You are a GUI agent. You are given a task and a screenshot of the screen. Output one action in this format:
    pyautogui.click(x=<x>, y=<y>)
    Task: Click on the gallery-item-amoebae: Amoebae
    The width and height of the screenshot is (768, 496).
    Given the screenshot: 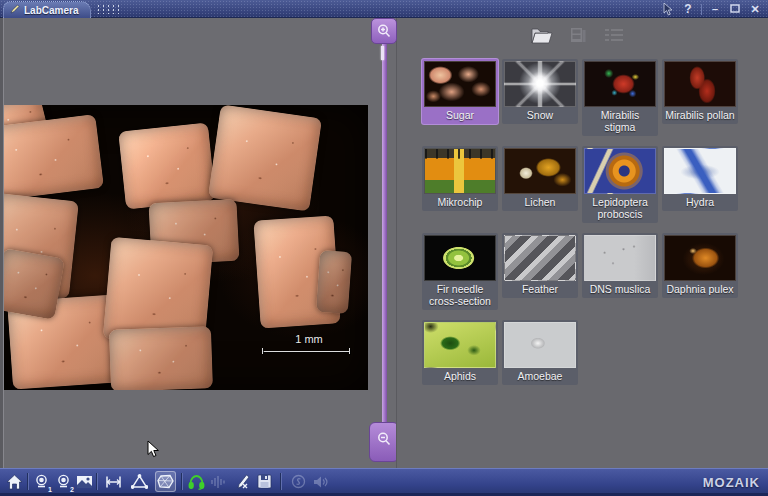 What is the action you would take?
    pyautogui.click(x=540, y=352)
    